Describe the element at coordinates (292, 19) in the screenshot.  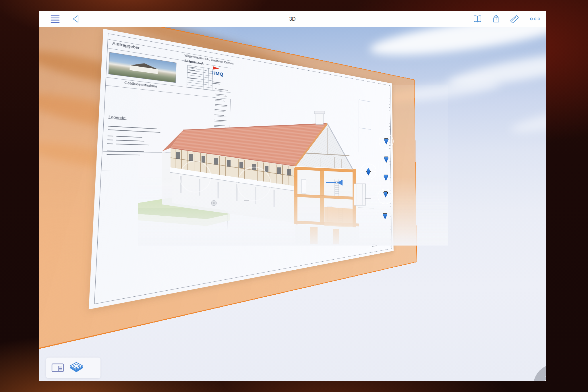
I see `toolbar: 3D` at that location.